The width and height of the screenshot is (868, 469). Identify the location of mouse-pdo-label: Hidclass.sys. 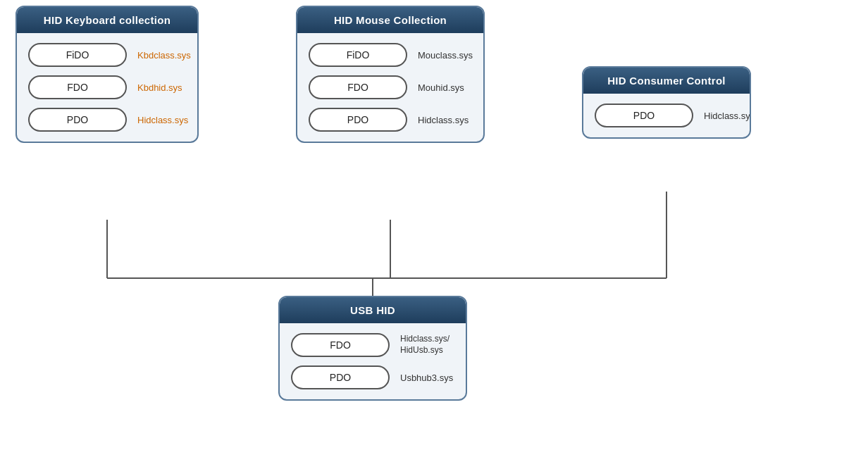
(443, 120).